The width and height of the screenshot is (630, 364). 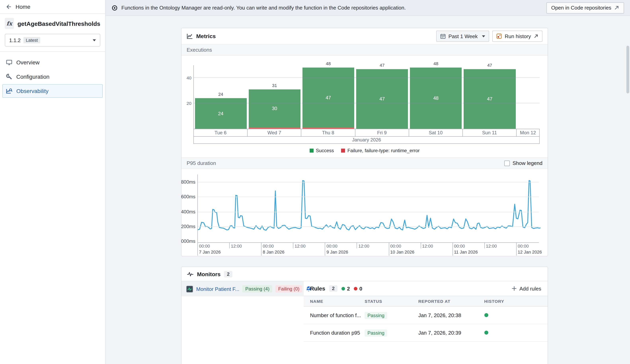 What do you see at coordinates (628, 190) in the screenshot?
I see `vertical-scrollbar` at bounding box center [628, 190].